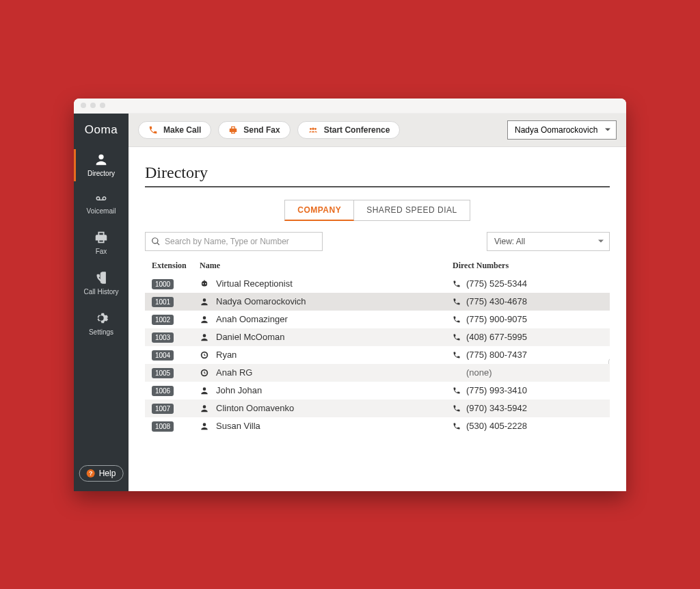  I want to click on number-cell: (775) 800-7437, so click(531, 354).